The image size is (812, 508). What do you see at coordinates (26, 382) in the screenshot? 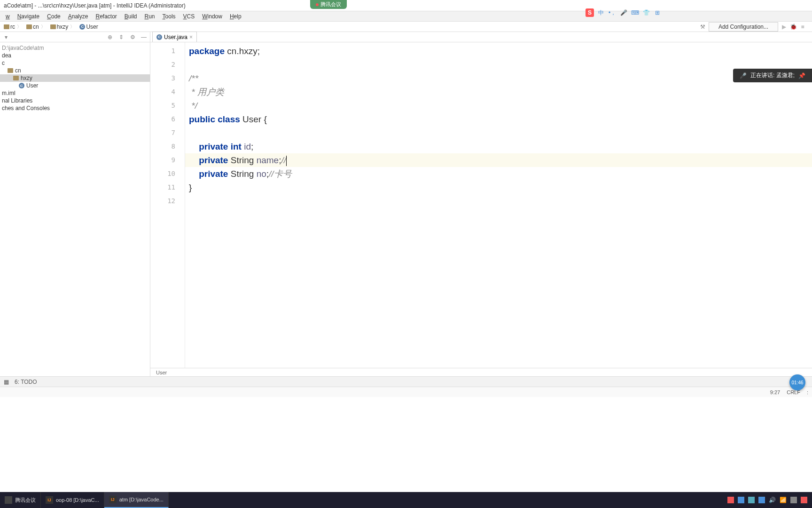
I see `todo-tab: 6: TODO` at bounding box center [26, 382].